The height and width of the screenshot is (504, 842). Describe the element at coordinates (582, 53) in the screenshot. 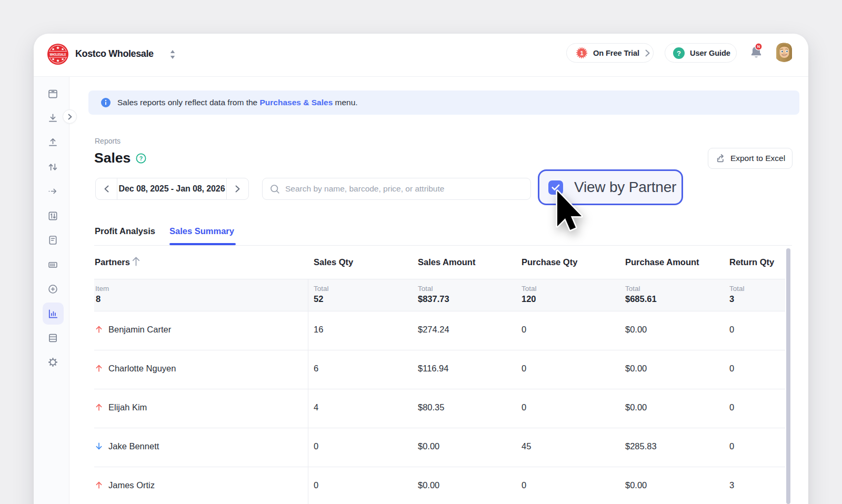

I see `svg-text: 1` at that location.